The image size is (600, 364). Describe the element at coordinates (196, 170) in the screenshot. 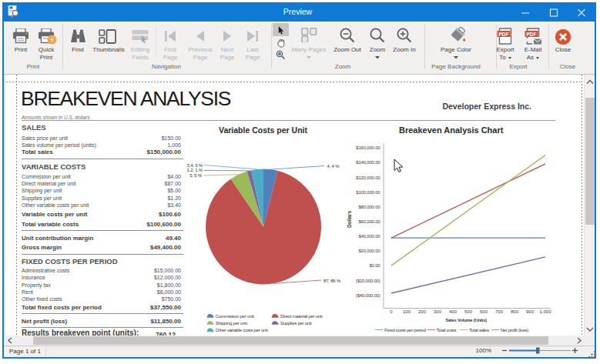

I see `svg-text: 1,2, 1 %` at that location.